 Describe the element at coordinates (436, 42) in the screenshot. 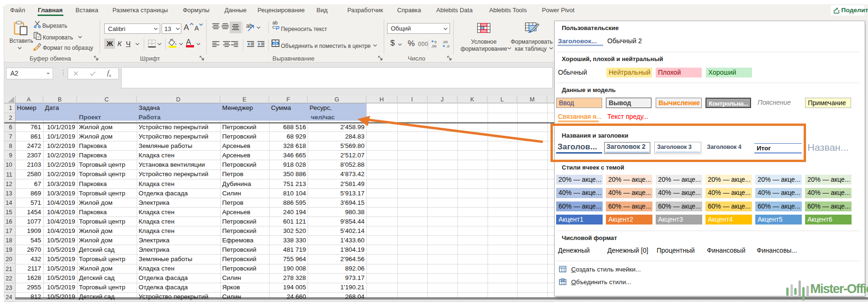

I see `svg-text: 0` at that location.